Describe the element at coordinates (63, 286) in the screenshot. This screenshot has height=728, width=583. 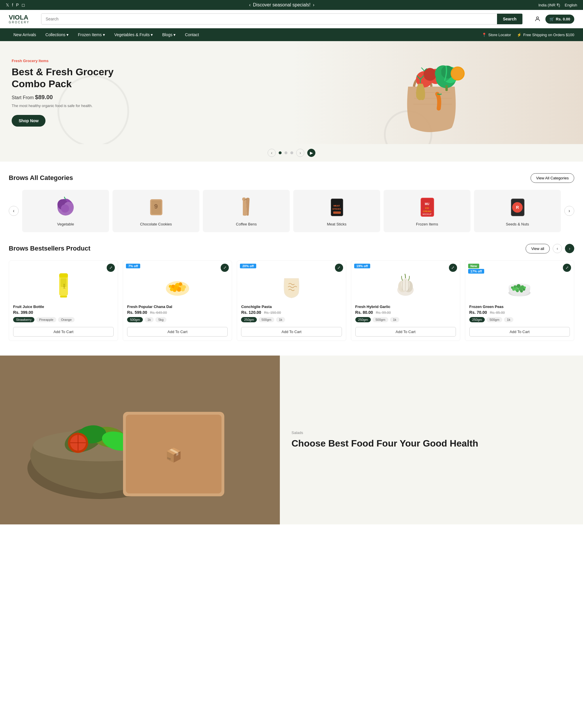
I see `product-image-juice: juice` at that location.